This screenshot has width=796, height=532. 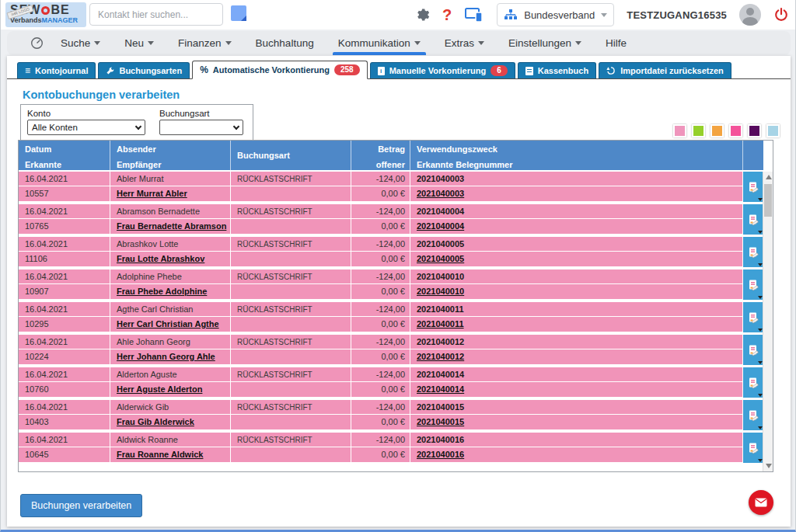 I want to click on person-link: Frau Gib Alderwick, so click(x=155, y=422).